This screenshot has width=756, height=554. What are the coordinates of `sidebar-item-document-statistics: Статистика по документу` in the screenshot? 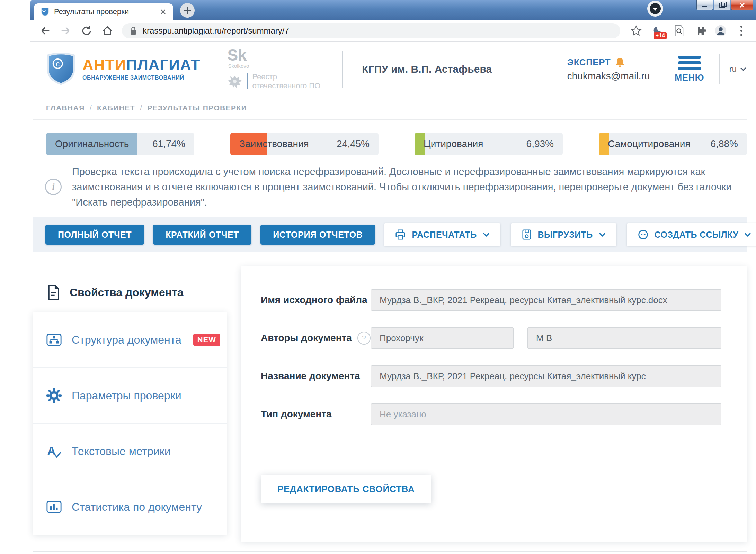 It's located at (130, 507).